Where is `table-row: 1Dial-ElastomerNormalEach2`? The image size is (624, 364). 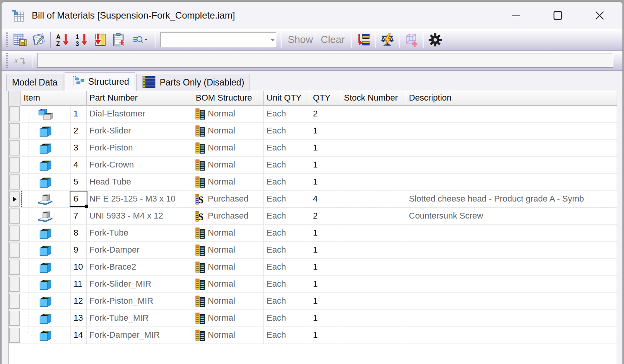
table-row: 1Dial-ElastomerNormalEach2 is located at coordinates (313, 114).